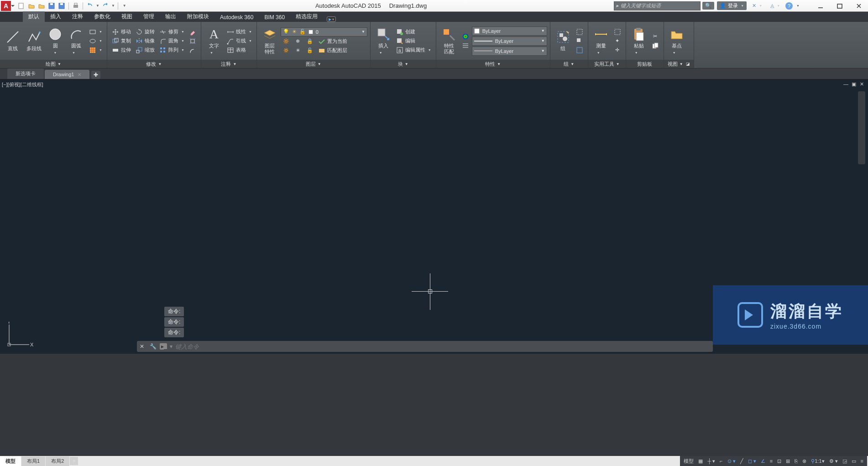 The height and width of the screenshot is (466, 868). I want to click on edit-attr-button: a编辑属性▼, so click(413, 50).